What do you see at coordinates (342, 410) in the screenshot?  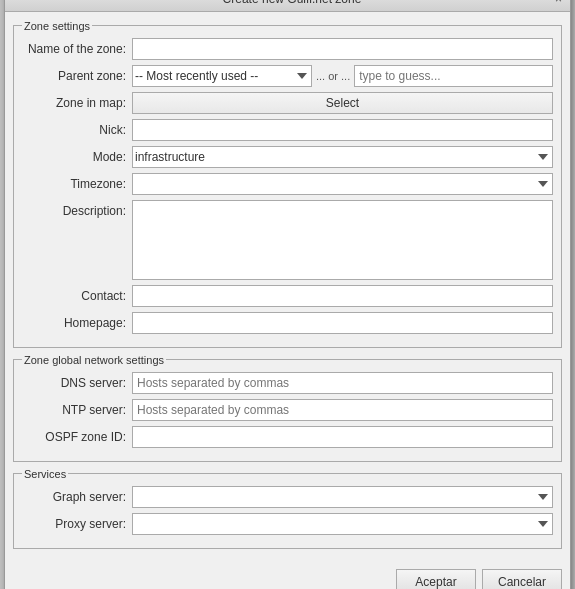 I see `ntp-input` at bounding box center [342, 410].